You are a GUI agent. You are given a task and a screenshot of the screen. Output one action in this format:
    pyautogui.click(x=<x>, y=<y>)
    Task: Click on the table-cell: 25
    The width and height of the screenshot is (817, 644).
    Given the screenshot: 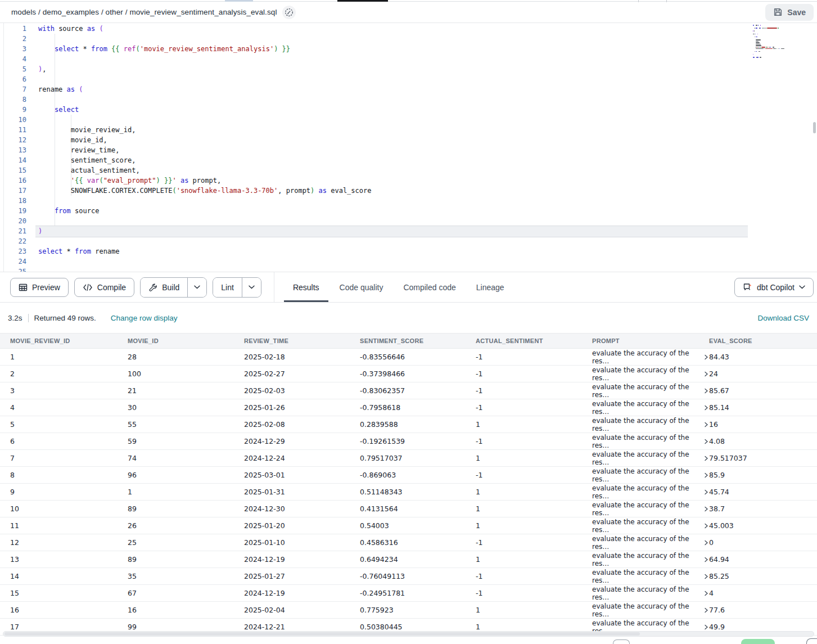 What is the action you would take?
    pyautogui.click(x=186, y=542)
    